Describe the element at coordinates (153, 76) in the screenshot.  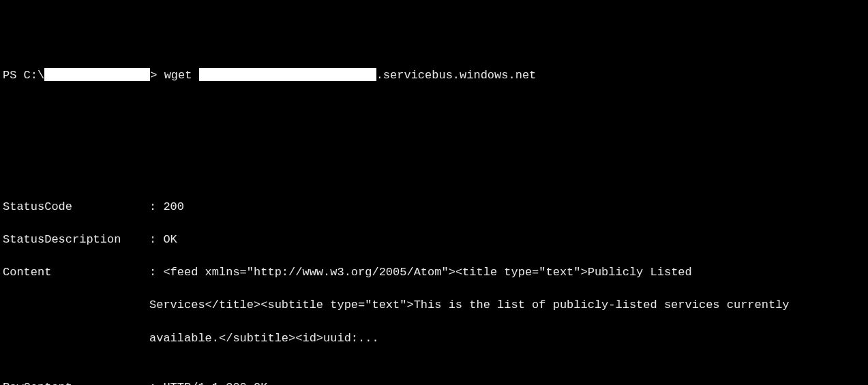
I see `prompt-caret: >` at that location.